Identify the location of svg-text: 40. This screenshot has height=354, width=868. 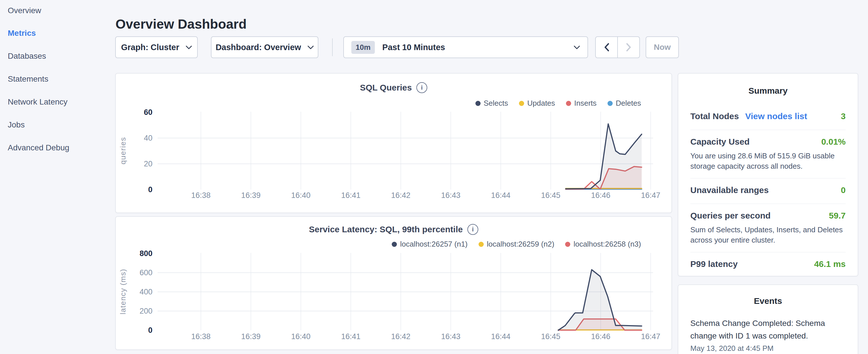
(148, 138).